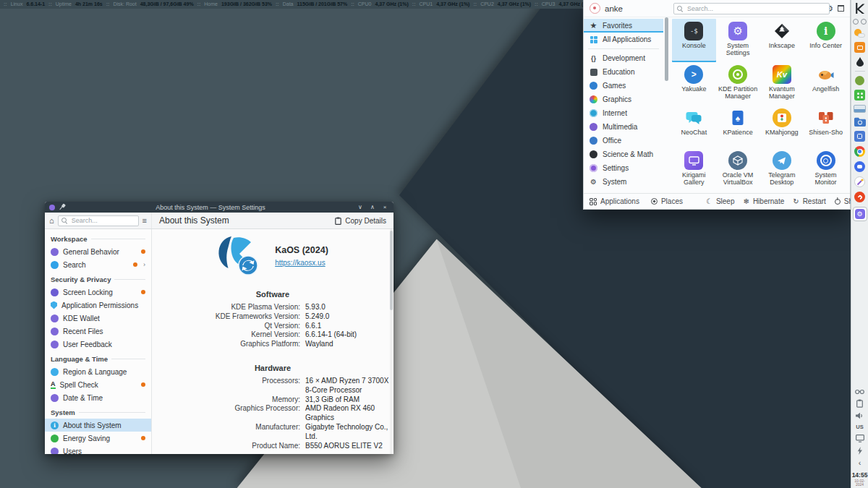 Image resolution: width=868 pixels, height=488 pixels. Describe the element at coordinates (624, 127) in the screenshot. I see `launcher-category-multimedia: Multimedia` at that location.